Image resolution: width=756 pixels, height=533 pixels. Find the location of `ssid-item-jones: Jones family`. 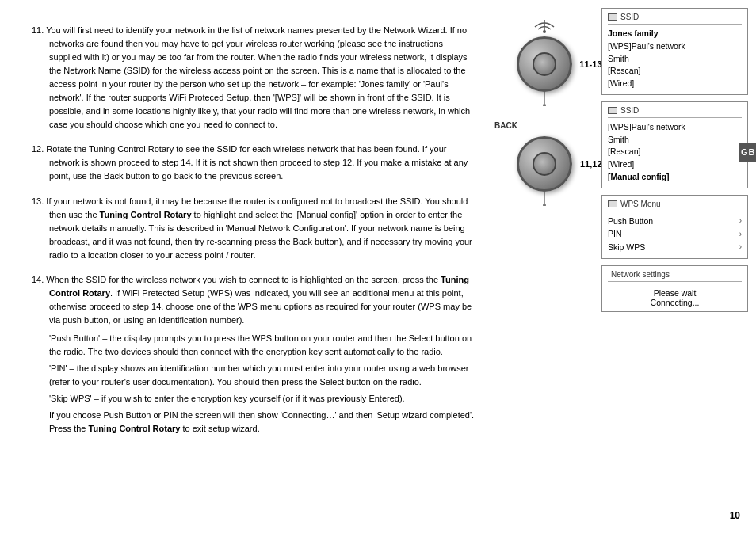

ssid-item-jones: Jones family is located at coordinates (675, 34).